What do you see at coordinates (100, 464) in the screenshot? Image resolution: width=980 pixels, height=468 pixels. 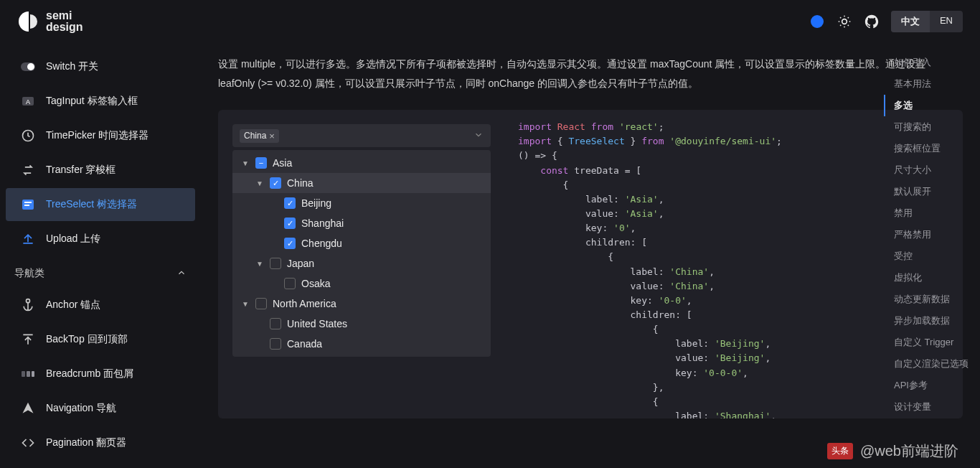 I see `sidebar-item-steps: Steps 步骤` at bounding box center [100, 464].